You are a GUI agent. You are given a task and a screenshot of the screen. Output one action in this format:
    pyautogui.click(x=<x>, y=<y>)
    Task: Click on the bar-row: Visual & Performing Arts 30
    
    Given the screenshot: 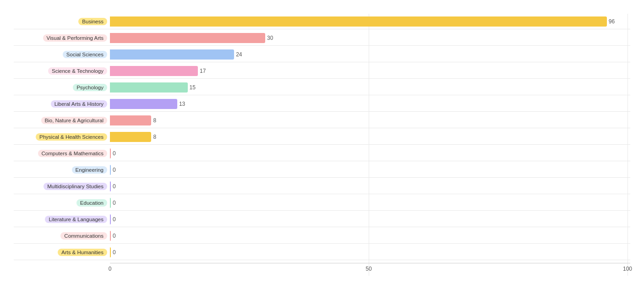 What is the action you would take?
    pyautogui.click(x=322, y=38)
    